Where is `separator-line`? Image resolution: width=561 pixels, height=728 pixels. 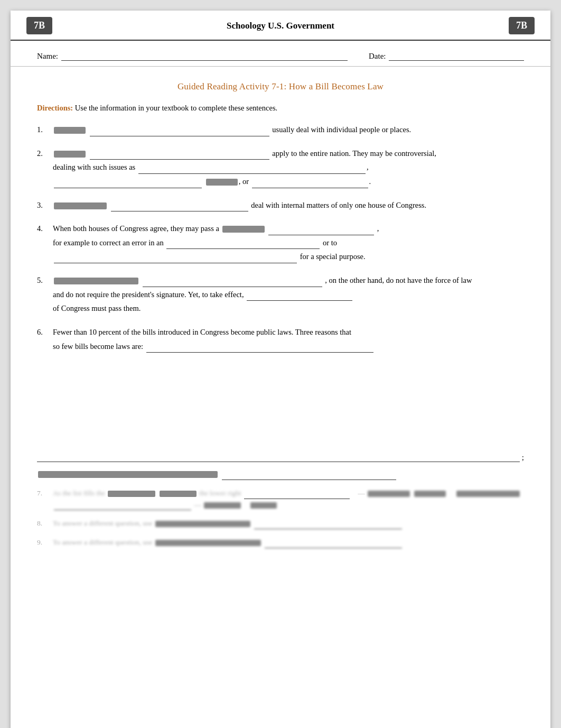 separator-line is located at coordinates (278, 462).